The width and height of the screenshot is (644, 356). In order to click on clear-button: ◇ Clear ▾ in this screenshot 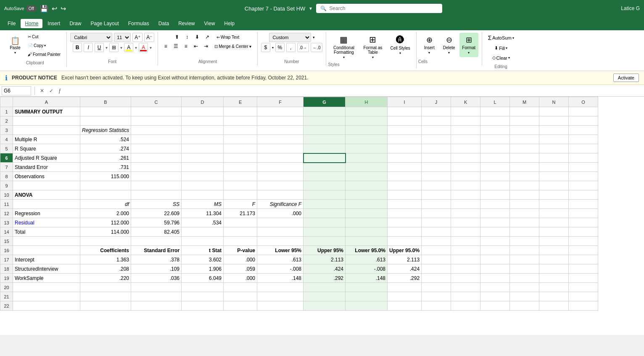, I will do `click(501, 58)`.